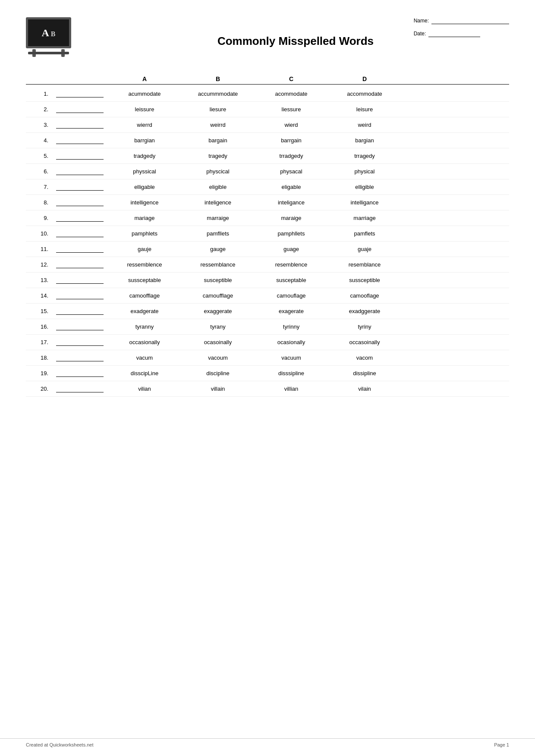 This screenshot has height=756, width=535. I want to click on table-row: 3. wierrd weirrd wierd weird, so click(268, 125).